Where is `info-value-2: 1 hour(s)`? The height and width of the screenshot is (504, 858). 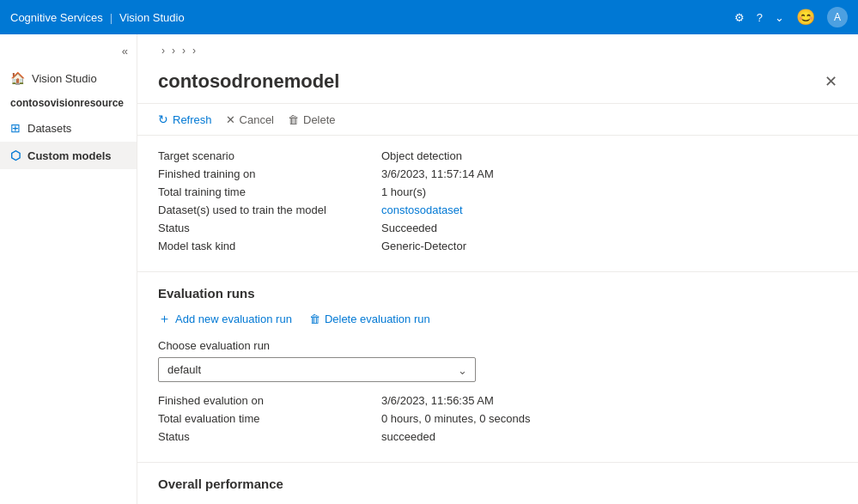
info-value-2: 1 hour(s) is located at coordinates (404, 192).